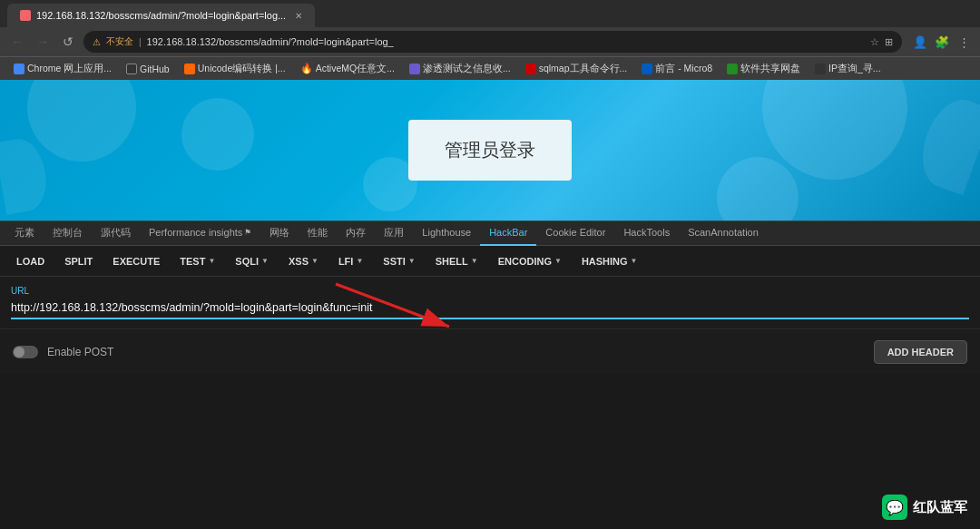 This screenshot has width=980, height=529. I want to click on pentest-label: 渗透测试之信息收..., so click(466, 69).